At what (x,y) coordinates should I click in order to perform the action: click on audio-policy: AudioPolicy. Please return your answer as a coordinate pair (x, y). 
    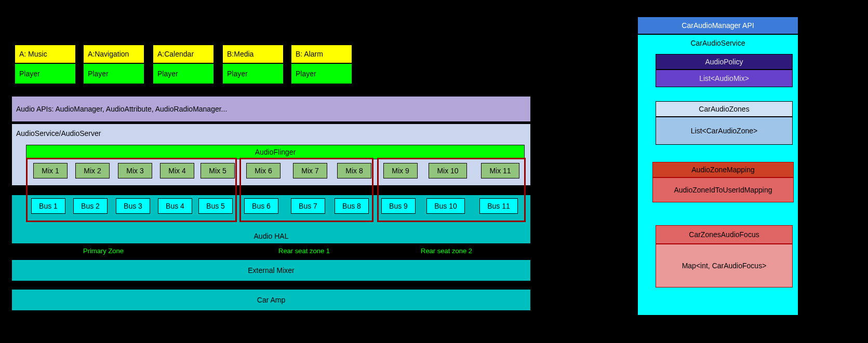
    Looking at the image, I should click on (724, 62).